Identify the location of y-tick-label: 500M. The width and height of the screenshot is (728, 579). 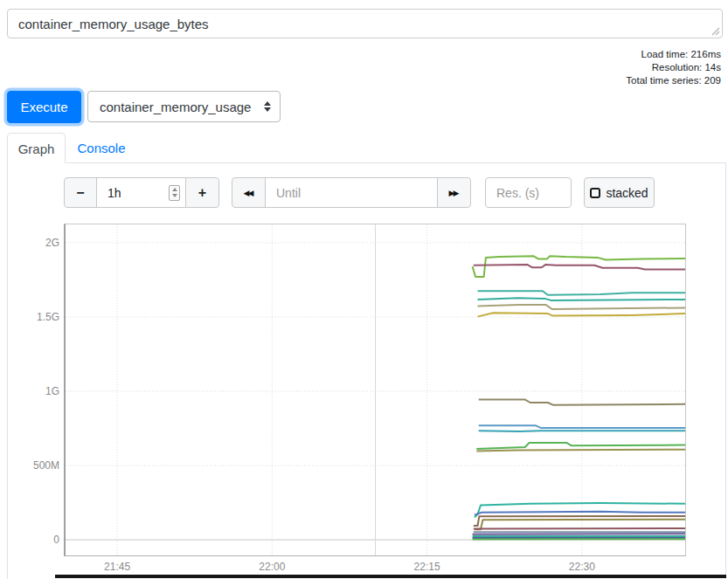
(31, 465).